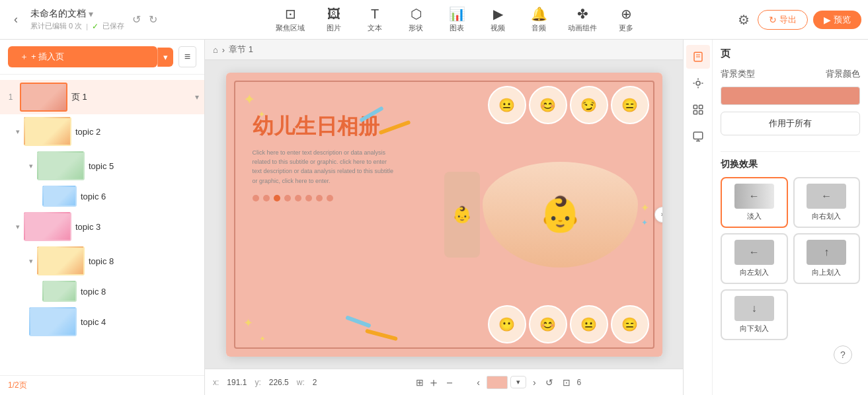 The width and height of the screenshot is (868, 395). Describe the element at coordinates (567, 382) in the screenshot. I see `fit-screen-button: ⊡` at that location.